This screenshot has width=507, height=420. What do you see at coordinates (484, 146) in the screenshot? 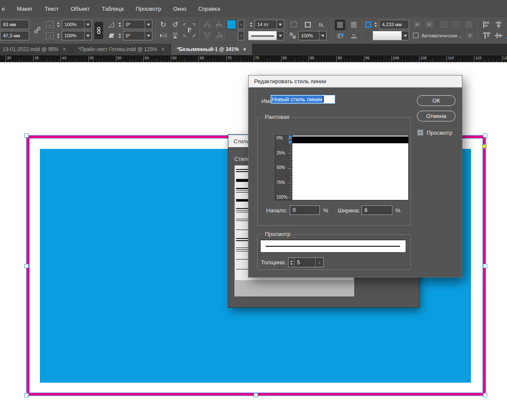
I see `corner-options-handle` at bounding box center [484, 146].